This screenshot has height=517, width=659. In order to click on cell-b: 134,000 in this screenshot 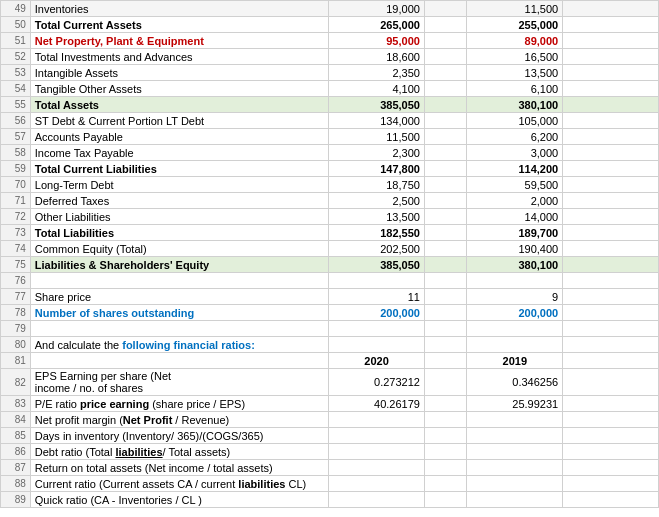, I will do `click(377, 121)`.